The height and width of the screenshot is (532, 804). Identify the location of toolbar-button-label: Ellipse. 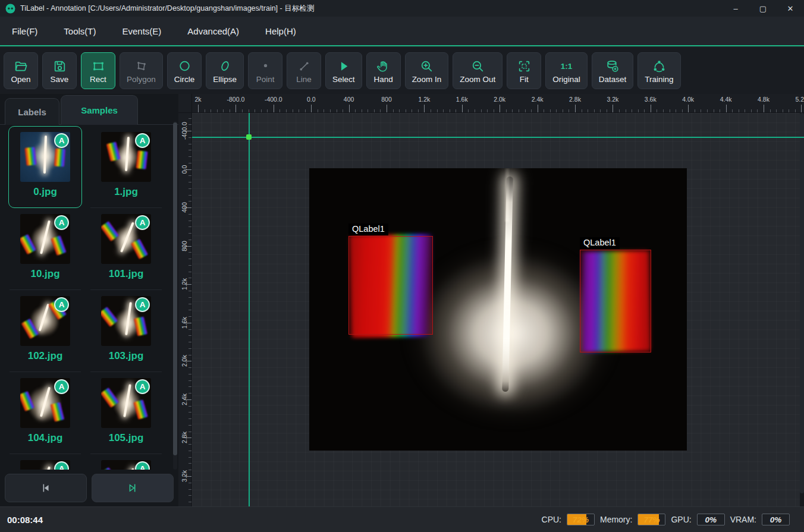
(225, 80).